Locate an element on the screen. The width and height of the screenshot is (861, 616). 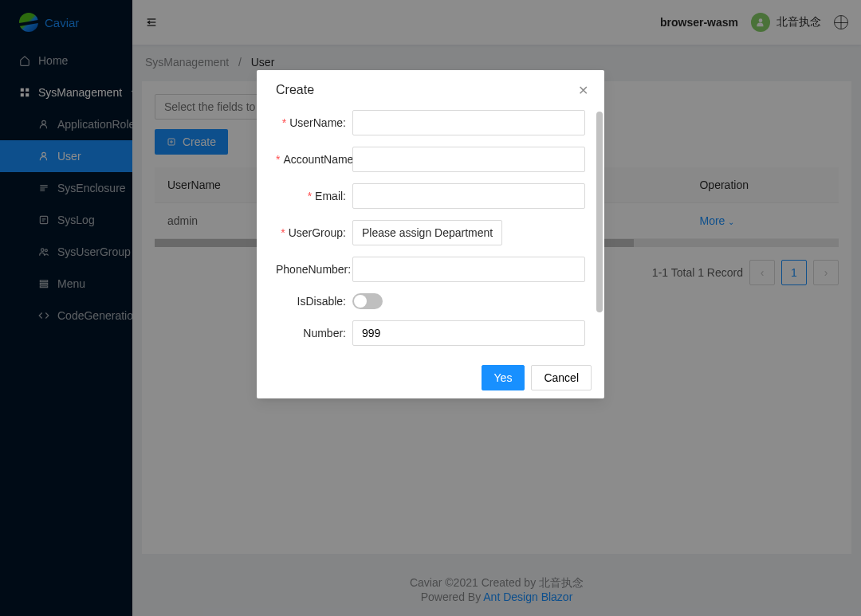
input-phonenumber is located at coordinates (469, 269).